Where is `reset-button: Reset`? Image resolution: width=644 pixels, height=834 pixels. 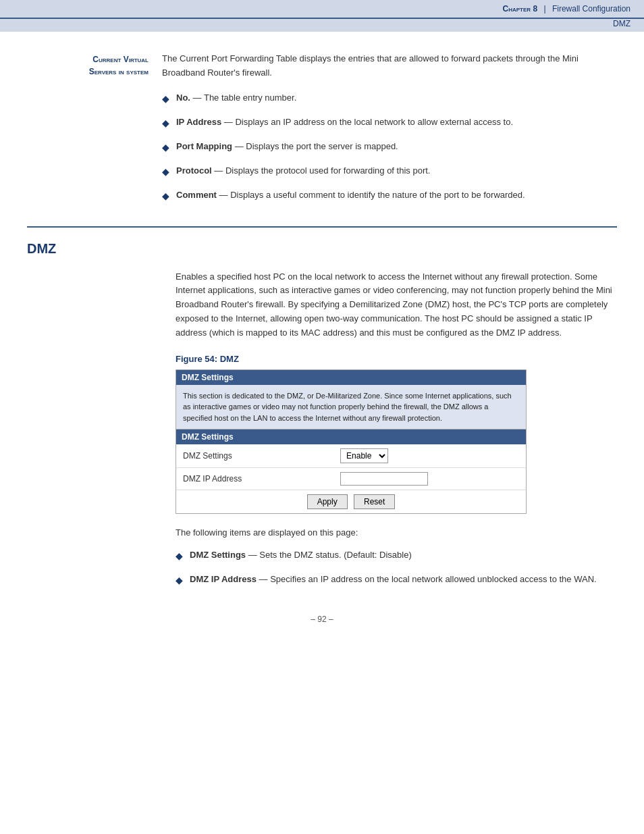 reset-button: Reset is located at coordinates (374, 502).